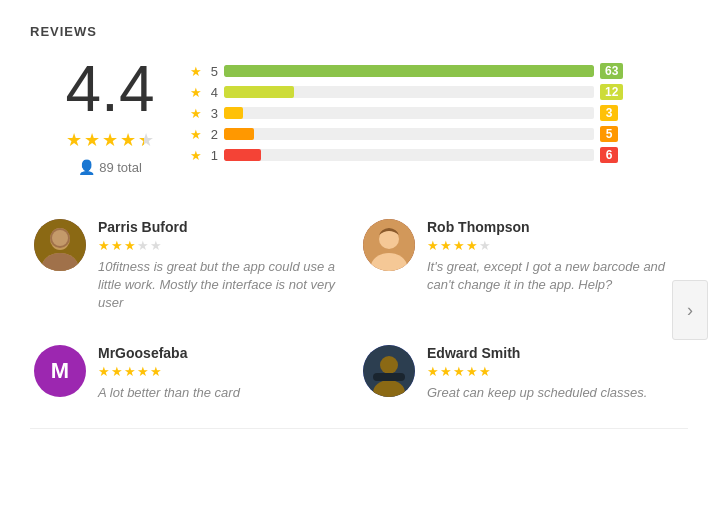  What do you see at coordinates (612, 92) in the screenshot?
I see `bar-count: 12` at bounding box center [612, 92].